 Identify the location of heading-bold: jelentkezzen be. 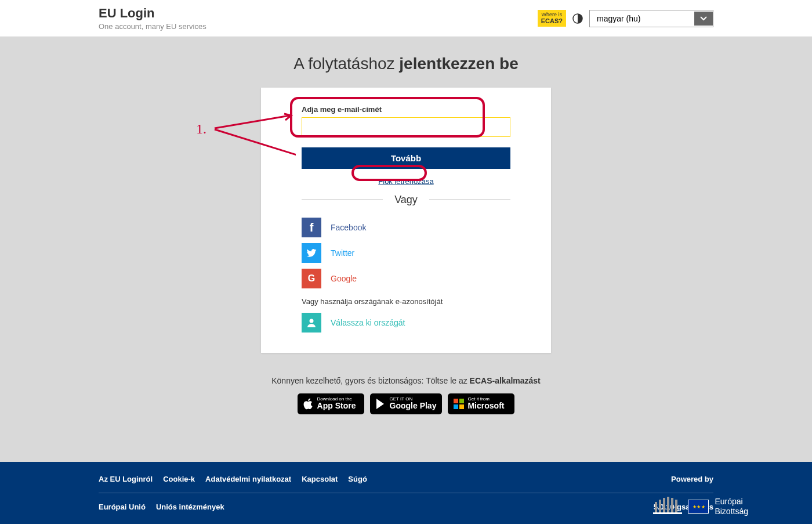
(458, 64).